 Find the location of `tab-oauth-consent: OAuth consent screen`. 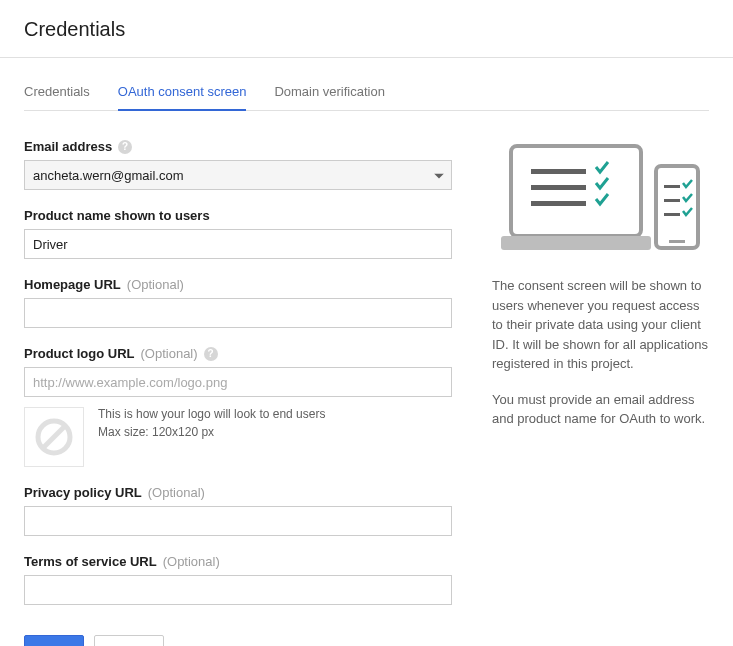

tab-oauth-consent: OAuth consent screen is located at coordinates (182, 92).